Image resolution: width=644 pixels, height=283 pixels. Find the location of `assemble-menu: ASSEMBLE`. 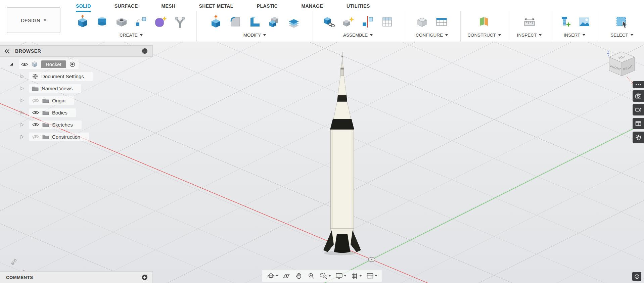

assemble-menu: ASSEMBLE is located at coordinates (358, 35).